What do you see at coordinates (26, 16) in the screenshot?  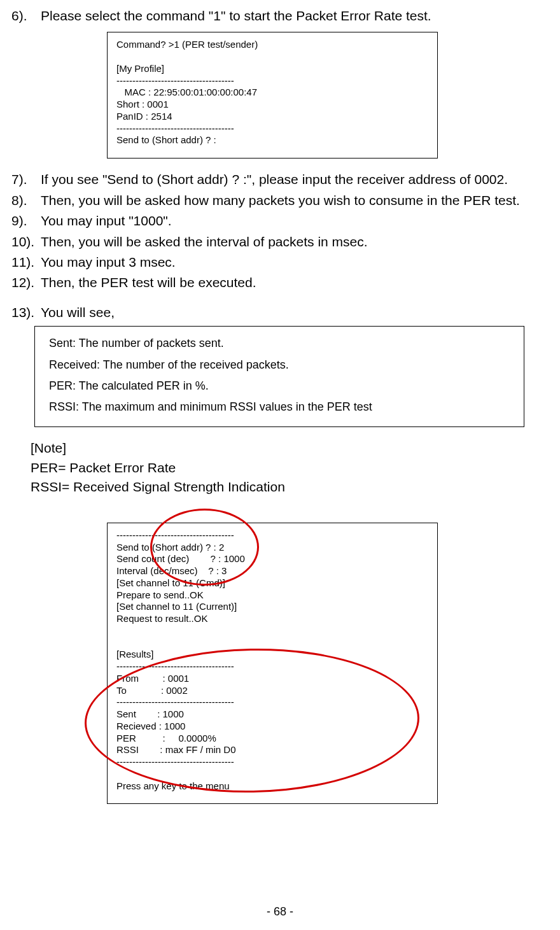 I see `step-number: 6).` at bounding box center [26, 16].